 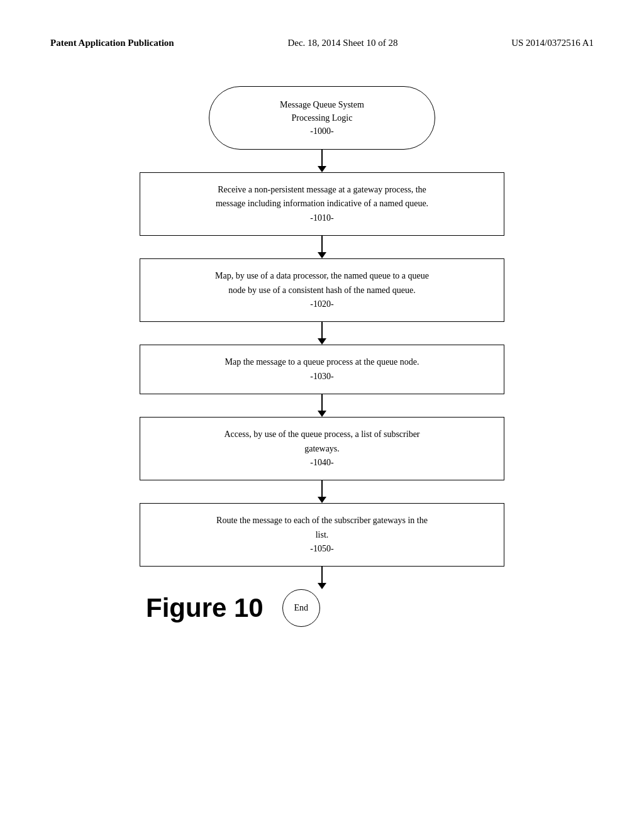 What do you see at coordinates (322, 131) in the screenshot?
I see `start-line3: -1000-` at bounding box center [322, 131].